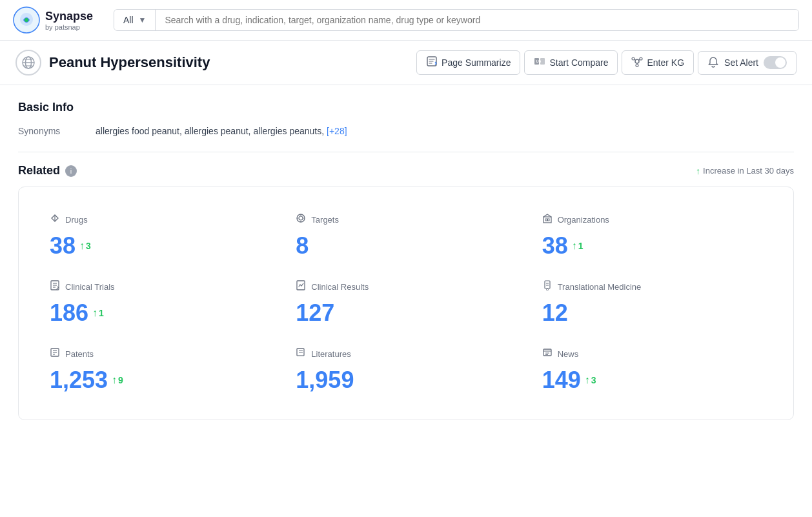 The image size is (812, 517). I want to click on basic-info-section: Basic Info Synonyms allergies food peanu…, so click(406, 119).